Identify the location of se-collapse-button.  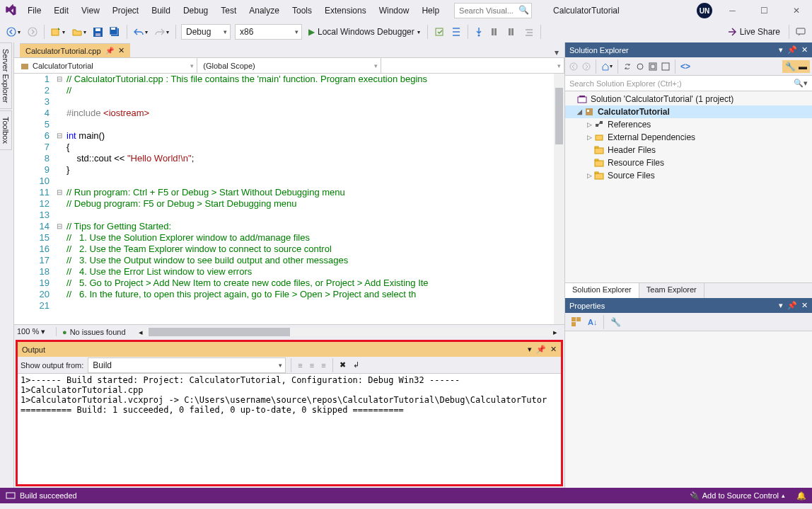
(653, 67).